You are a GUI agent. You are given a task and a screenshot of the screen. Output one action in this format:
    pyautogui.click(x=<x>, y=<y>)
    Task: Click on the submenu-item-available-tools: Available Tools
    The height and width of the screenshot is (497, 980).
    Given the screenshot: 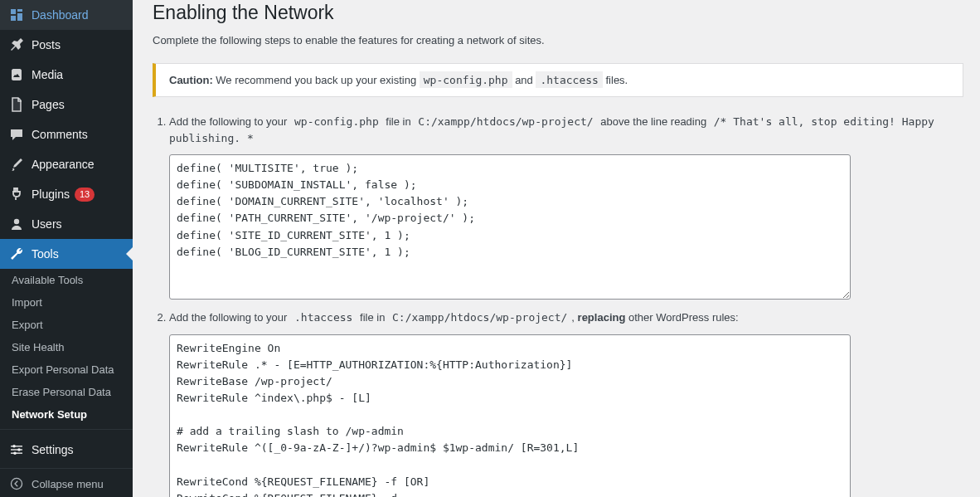 What is the action you would take?
    pyautogui.click(x=66, y=280)
    